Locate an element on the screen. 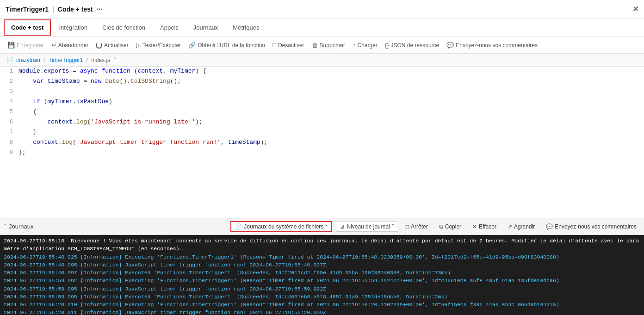 This screenshot has height=315, width=644. more-options-icon: ··· is located at coordinates (100, 9).